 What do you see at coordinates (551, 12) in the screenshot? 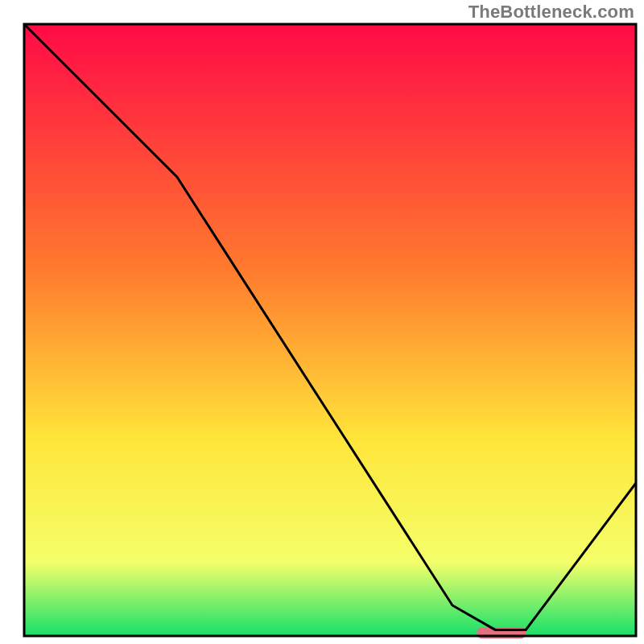
I see `watermark-text: TheBottleneck.com` at bounding box center [551, 12].